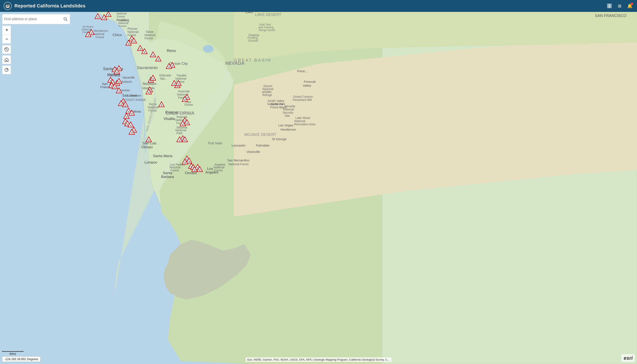  What do you see at coordinates (7, 60) in the screenshot?
I see `home-button` at bounding box center [7, 60].